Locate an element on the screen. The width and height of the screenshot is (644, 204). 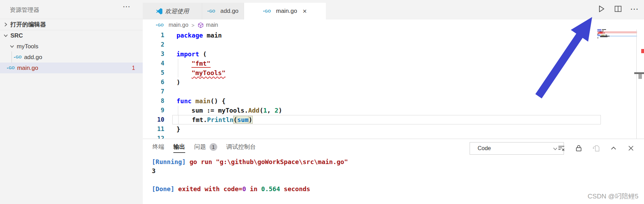
code-line-1: 1package main is located at coordinates (393, 35).